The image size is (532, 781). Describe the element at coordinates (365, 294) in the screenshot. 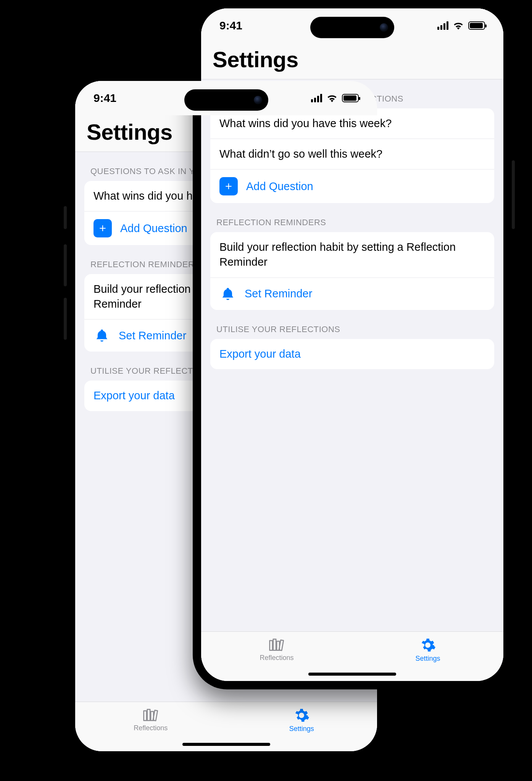

I see `set-reminder-label: Set Reminder` at that location.